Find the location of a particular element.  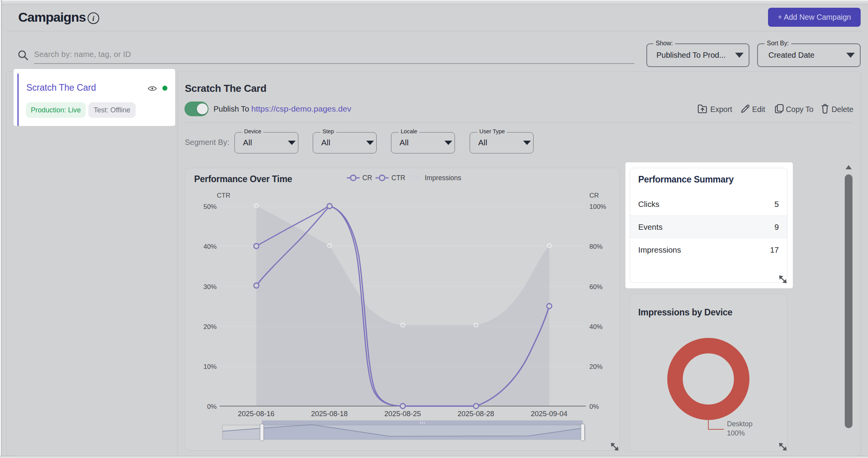

svg-text: 2025-08-25 is located at coordinates (403, 414).